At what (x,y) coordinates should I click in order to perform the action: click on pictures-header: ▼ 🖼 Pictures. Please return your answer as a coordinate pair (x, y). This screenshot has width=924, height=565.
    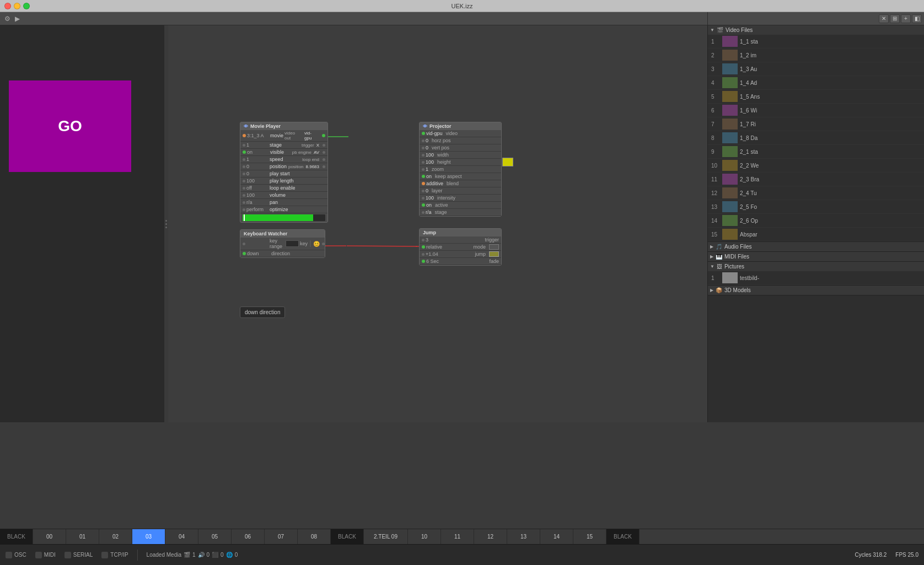
    Looking at the image, I should click on (816, 267).